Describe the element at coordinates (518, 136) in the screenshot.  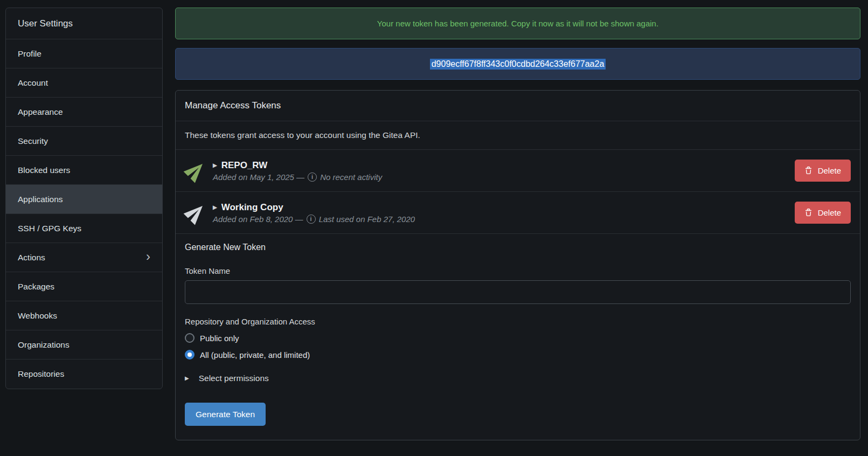
I see `panel-description: These tokens grant access to your accoun…` at that location.